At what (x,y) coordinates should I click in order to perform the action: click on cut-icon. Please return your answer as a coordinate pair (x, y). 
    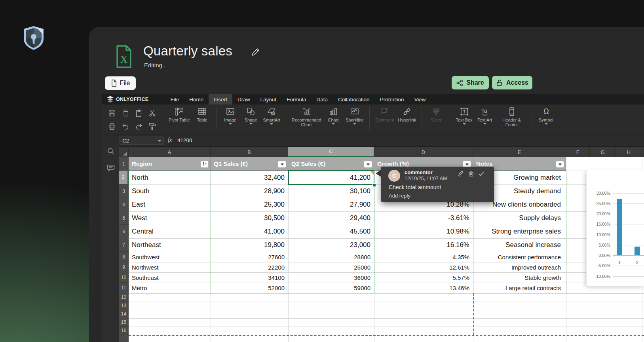
    Looking at the image, I should click on (152, 113).